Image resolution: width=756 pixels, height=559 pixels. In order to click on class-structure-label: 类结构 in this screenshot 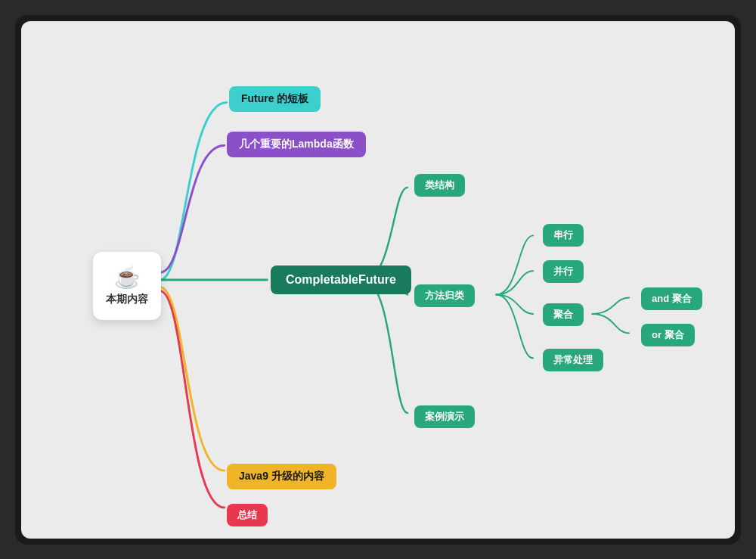, I will do `click(440, 185)`.